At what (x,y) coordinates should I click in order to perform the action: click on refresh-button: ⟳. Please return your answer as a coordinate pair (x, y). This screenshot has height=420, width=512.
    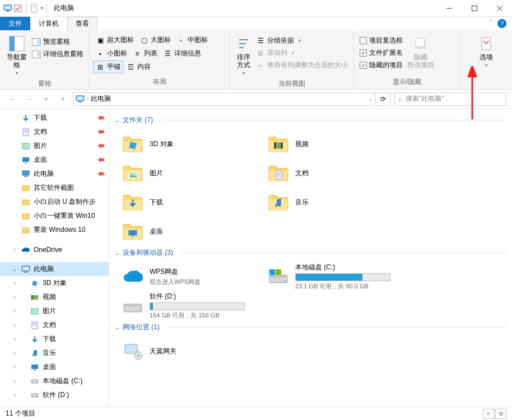
    Looking at the image, I should click on (383, 99).